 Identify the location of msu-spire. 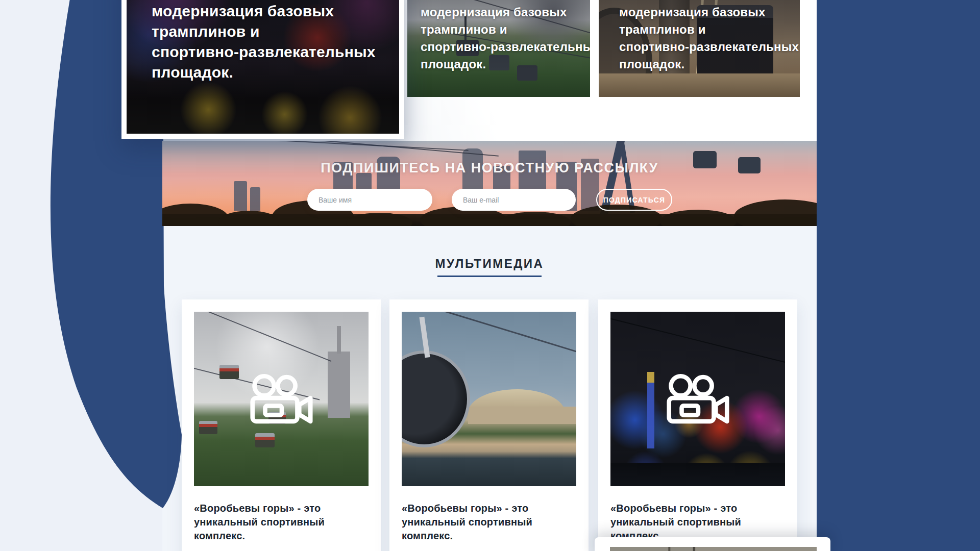
(339, 340).